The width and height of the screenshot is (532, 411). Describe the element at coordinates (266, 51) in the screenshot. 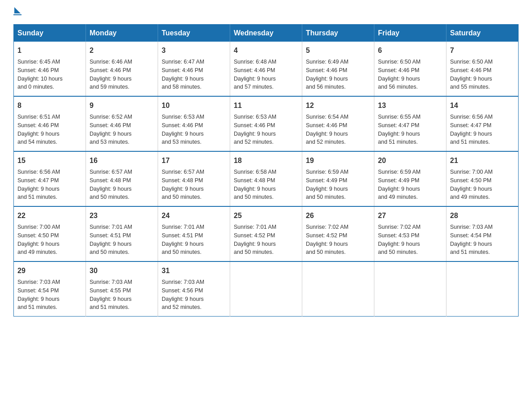

I see `day-number: 4` at that location.